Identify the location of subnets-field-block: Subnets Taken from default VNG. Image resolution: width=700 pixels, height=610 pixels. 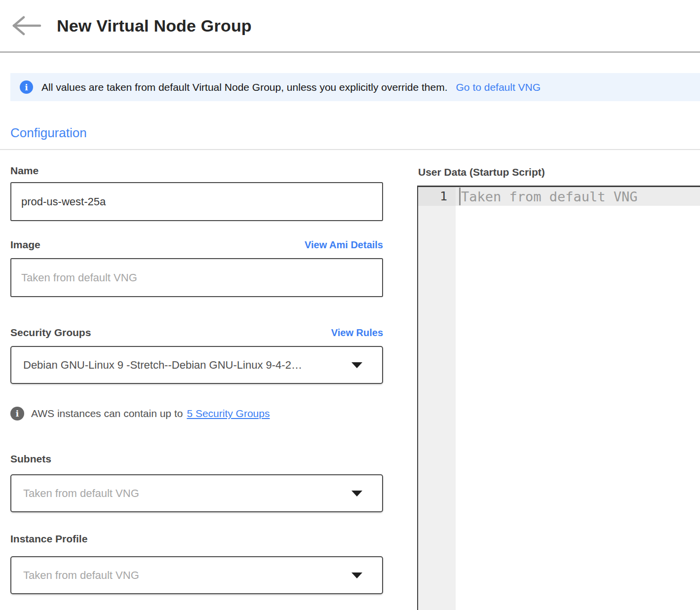
(196, 482).